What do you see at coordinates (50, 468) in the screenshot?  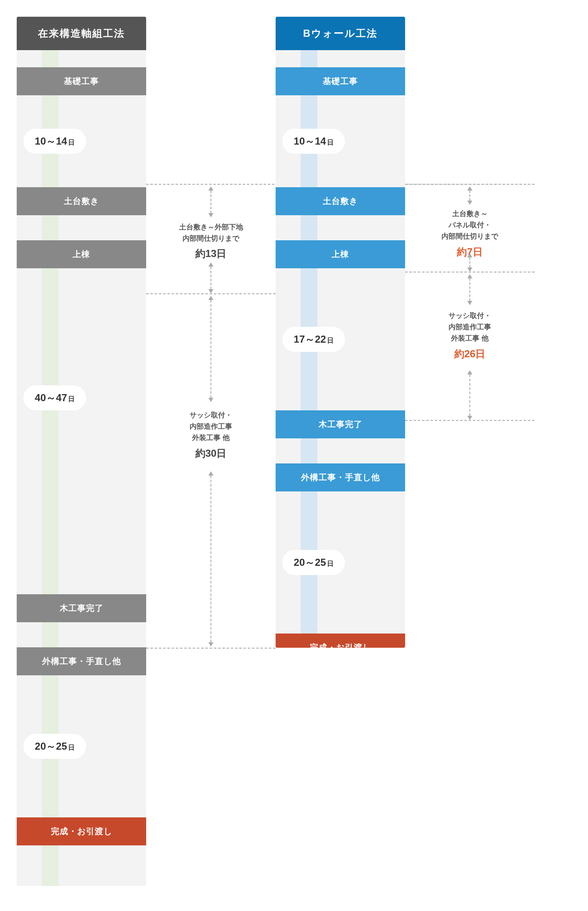 I see `timeline-bar` at bounding box center [50, 468].